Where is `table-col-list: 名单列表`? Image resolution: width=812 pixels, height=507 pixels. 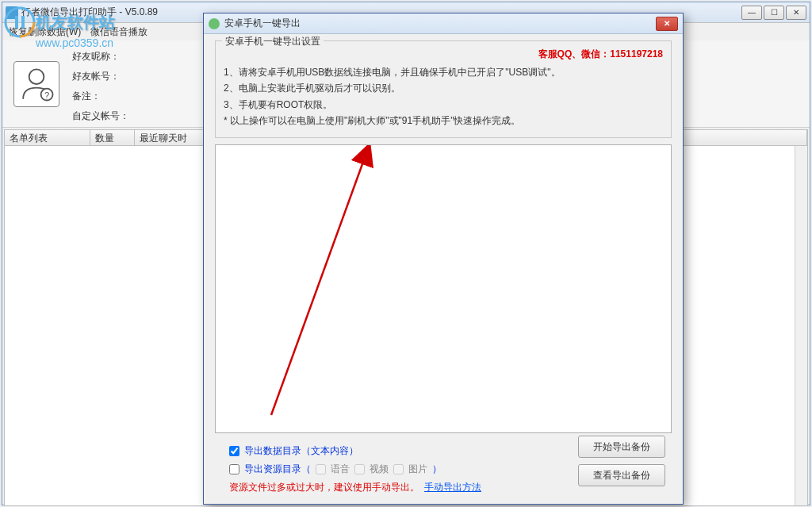
table-col-list: 名单列表 is located at coordinates (48, 138).